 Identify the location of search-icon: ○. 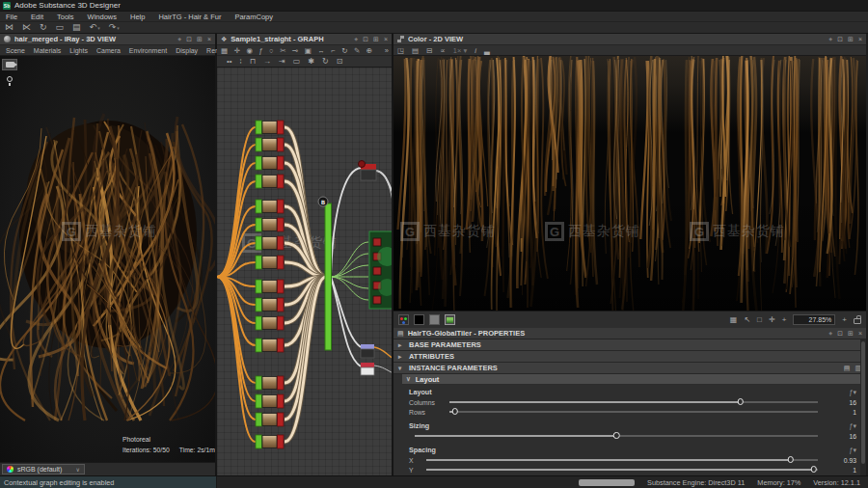
(272, 50).